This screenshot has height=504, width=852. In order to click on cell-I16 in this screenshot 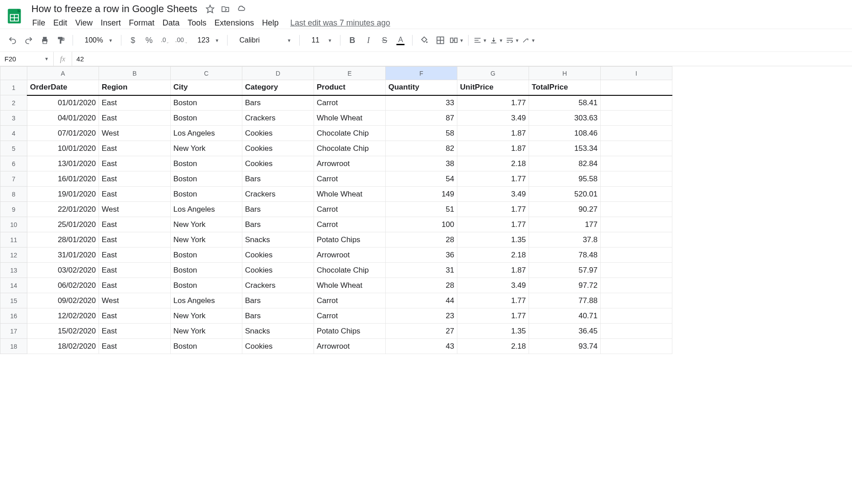, I will do `click(637, 316)`.